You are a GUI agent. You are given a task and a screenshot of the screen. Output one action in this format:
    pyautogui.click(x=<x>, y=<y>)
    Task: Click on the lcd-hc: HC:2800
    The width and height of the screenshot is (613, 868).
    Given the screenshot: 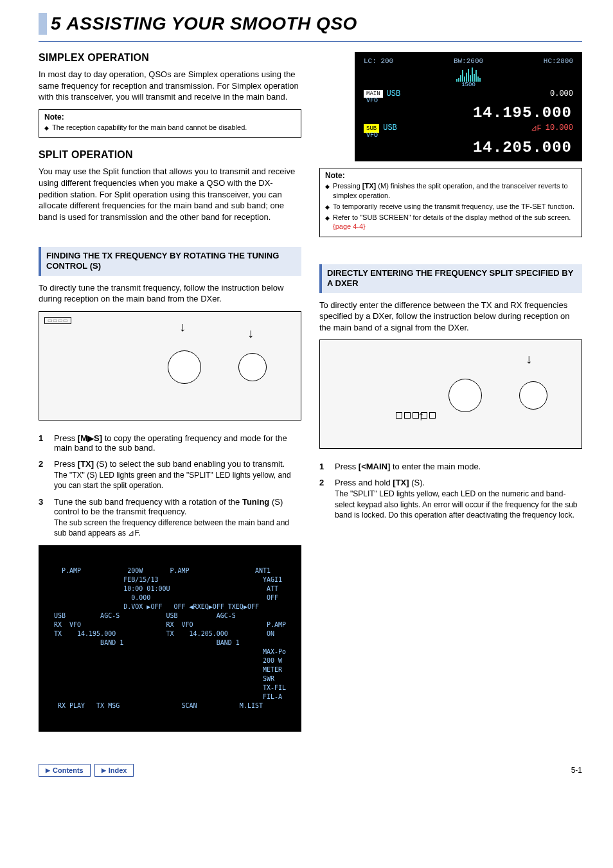 What is the action you would take?
    pyautogui.click(x=558, y=61)
    